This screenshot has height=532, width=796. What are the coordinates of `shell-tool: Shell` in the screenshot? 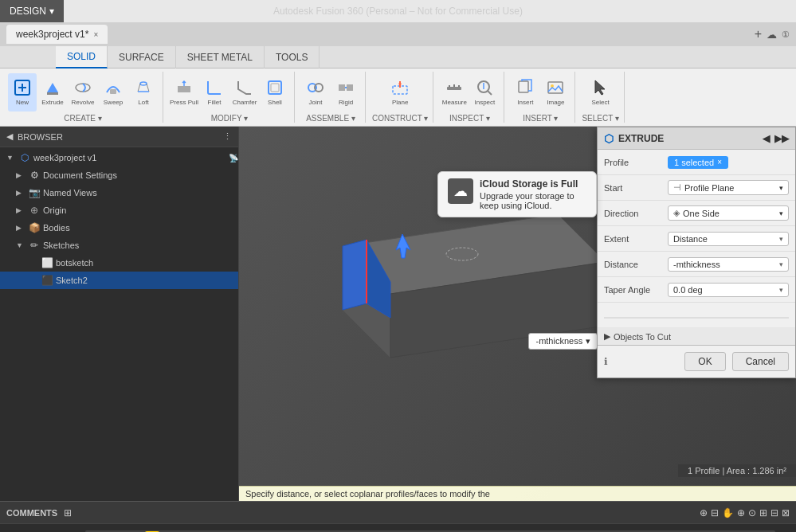 It's located at (275, 92).